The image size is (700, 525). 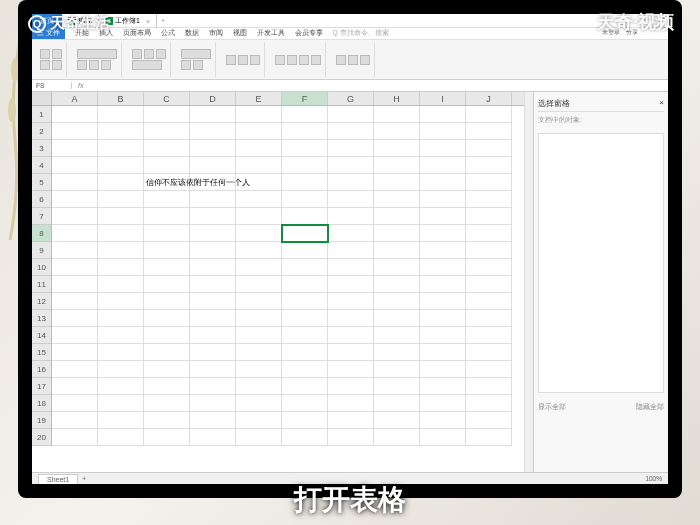 I want to click on cell-B8, so click(x=121, y=234).